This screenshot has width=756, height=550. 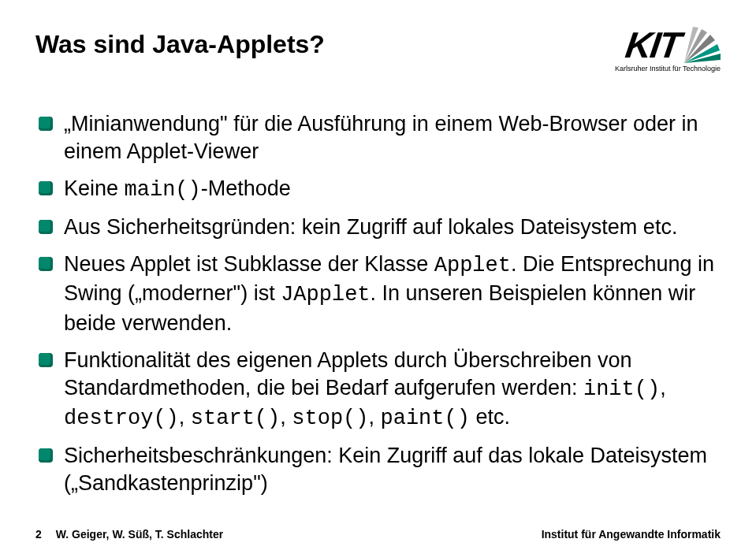 What do you see at coordinates (39, 534) in the screenshot?
I see `page-number: 2` at bounding box center [39, 534].